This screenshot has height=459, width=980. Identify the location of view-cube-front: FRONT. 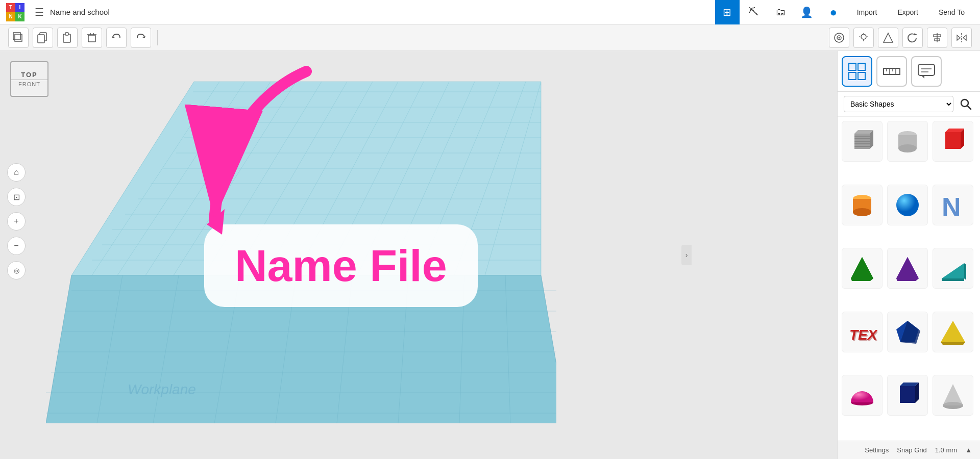
(30, 84).